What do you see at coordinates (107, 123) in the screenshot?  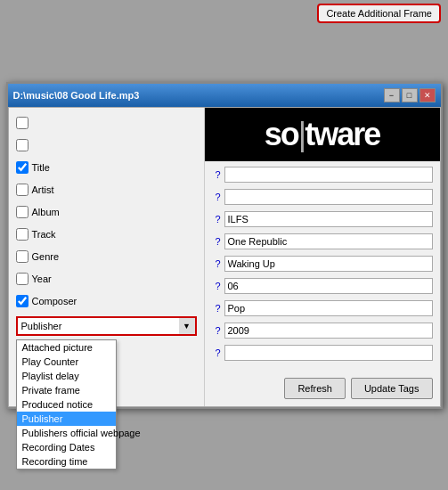 I see `field-row-empty1` at bounding box center [107, 123].